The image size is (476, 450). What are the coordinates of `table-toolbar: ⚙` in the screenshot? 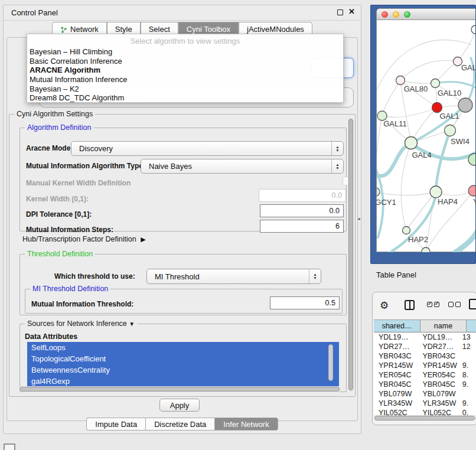 It's located at (424, 305).